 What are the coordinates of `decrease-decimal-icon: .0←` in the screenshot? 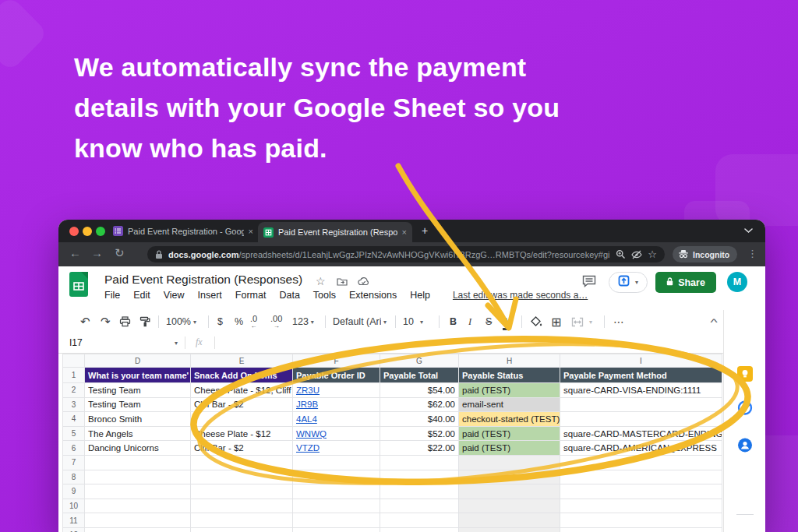 It's located at (254, 322).